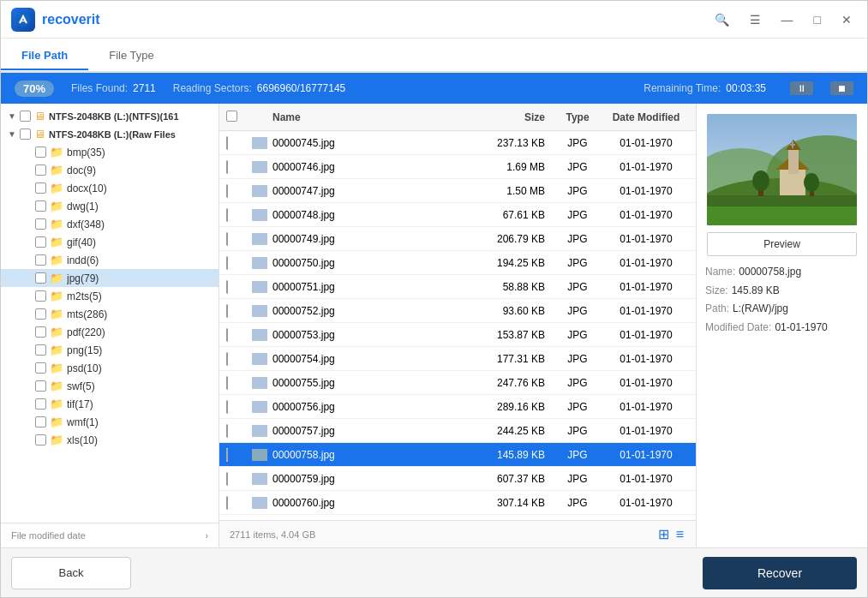 This screenshot has width=868, height=598. I want to click on checkbox-png, so click(41, 350).